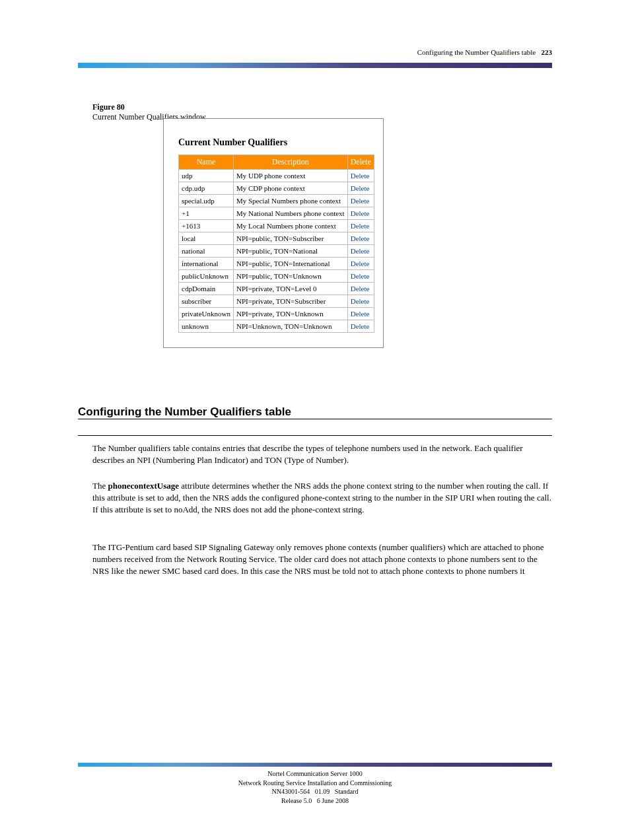  What do you see at coordinates (291, 326) in the screenshot?
I see `cell-desc: NPI=Unknown, TON=Unknown` at bounding box center [291, 326].